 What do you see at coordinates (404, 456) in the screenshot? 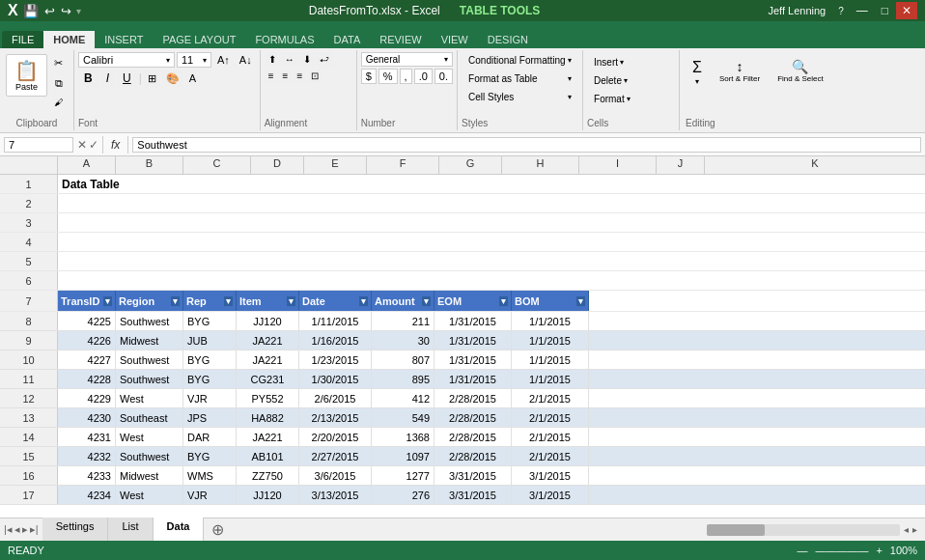
I see `cell-amount-15: 1097` at bounding box center [404, 456].